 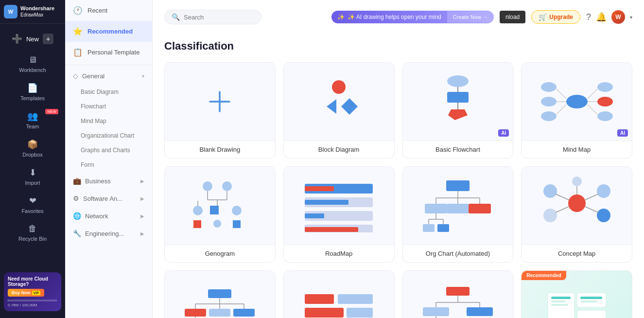 What do you see at coordinates (109, 11) in the screenshot?
I see `mid-nav-recent: 🕐 Recent` at bounding box center [109, 11].